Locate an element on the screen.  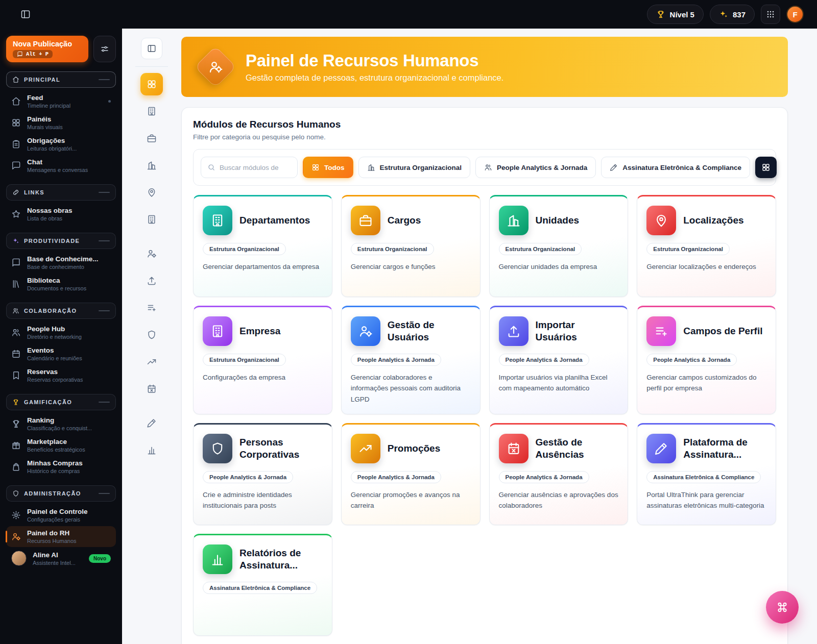
rail-item-dashboard is located at coordinates (152, 84).